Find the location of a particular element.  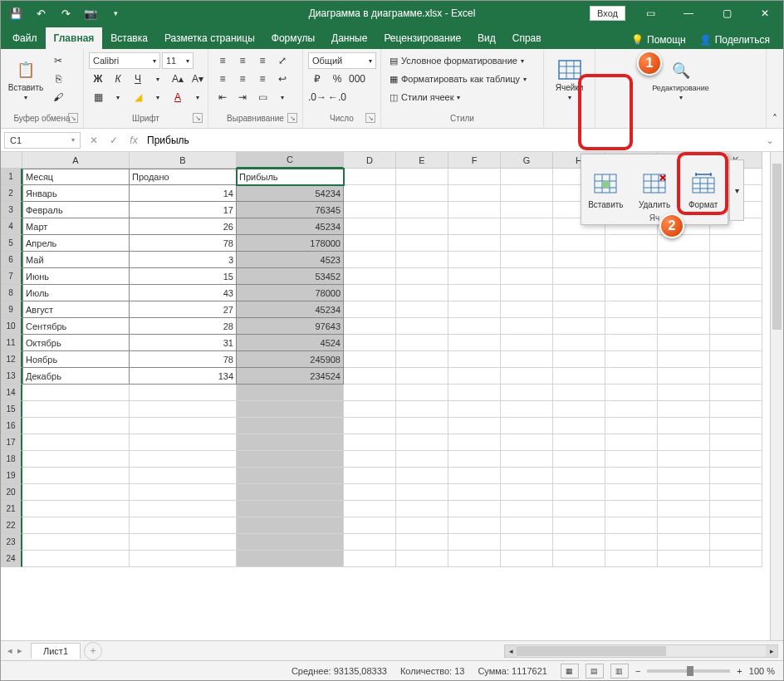

collapse-ribbon-icon: ˄ is located at coordinates (775, 88).